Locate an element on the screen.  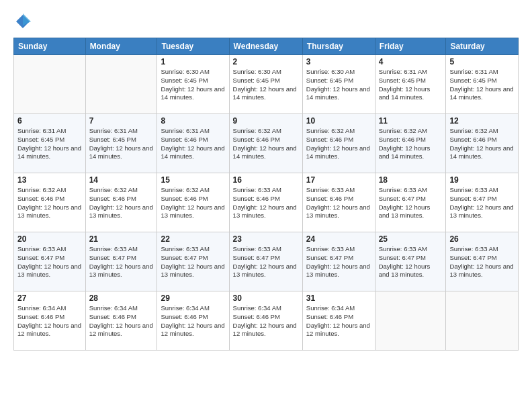
calendar-week-4: 20Sunrise: 6:33 AM Sunset: 6:47 PM Dayli… is located at coordinates (266, 262).